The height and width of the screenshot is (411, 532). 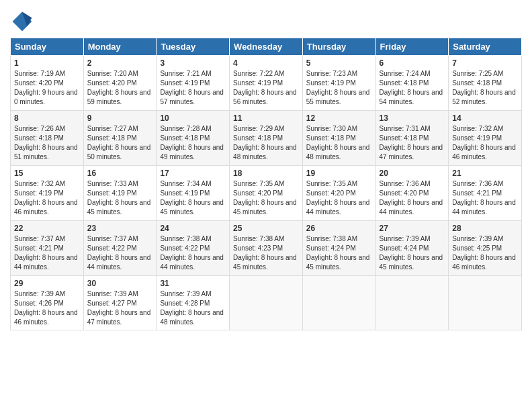 I want to click on calendar-cell: 30Sunrise: 7:39 AMSunset: 4:27 PMDayligh…, so click(x=120, y=304).